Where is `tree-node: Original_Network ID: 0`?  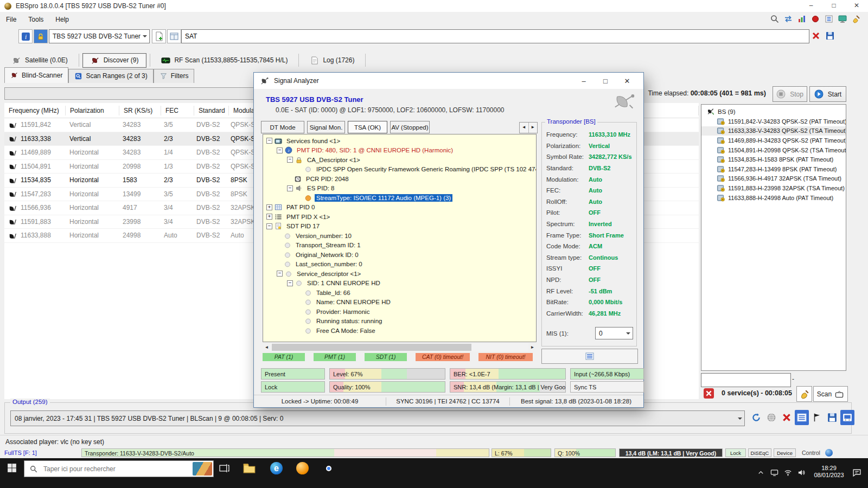 tree-node: Original_Network ID: 0 is located at coordinates (399, 255).